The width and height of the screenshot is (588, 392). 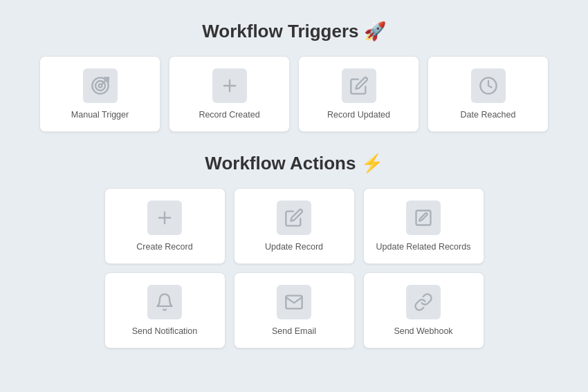 What do you see at coordinates (423, 226) in the screenshot?
I see `card-update-related-records: Update Related Records` at bounding box center [423, 226].